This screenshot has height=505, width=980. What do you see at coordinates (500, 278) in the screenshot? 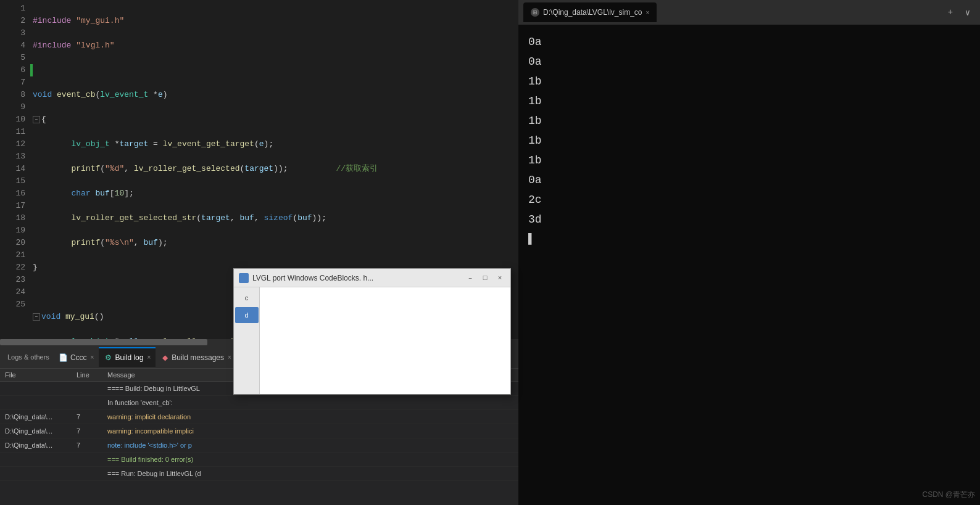
I see `fw-close-btn: ×` at bounding box center [500, 278].